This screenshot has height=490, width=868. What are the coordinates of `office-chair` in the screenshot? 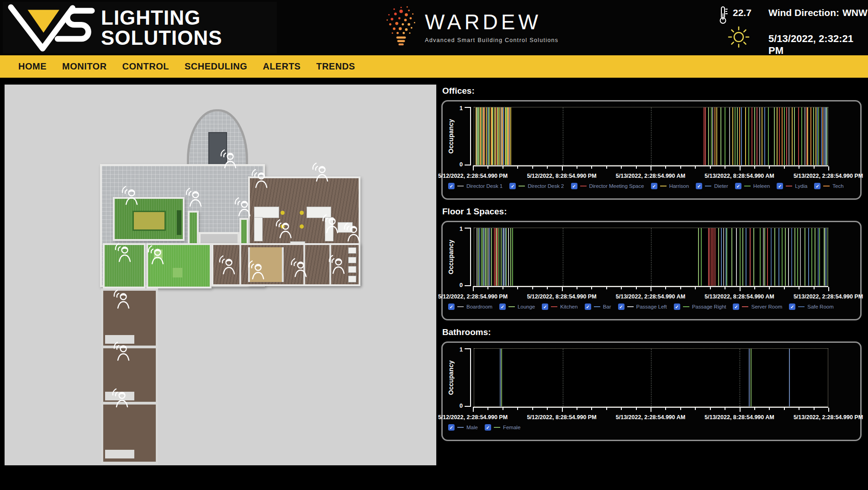 It's located at (282, 213).